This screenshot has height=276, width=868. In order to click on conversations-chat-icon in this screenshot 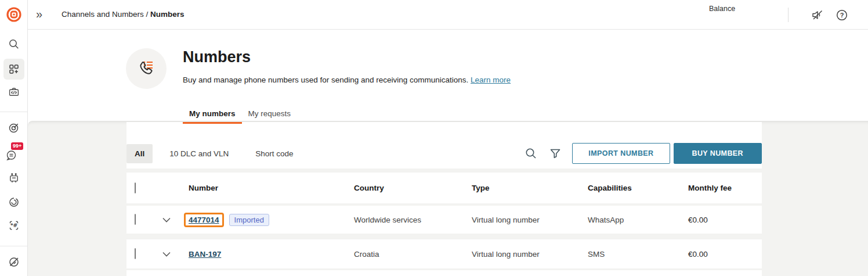, I will do `click(12, 156)`.